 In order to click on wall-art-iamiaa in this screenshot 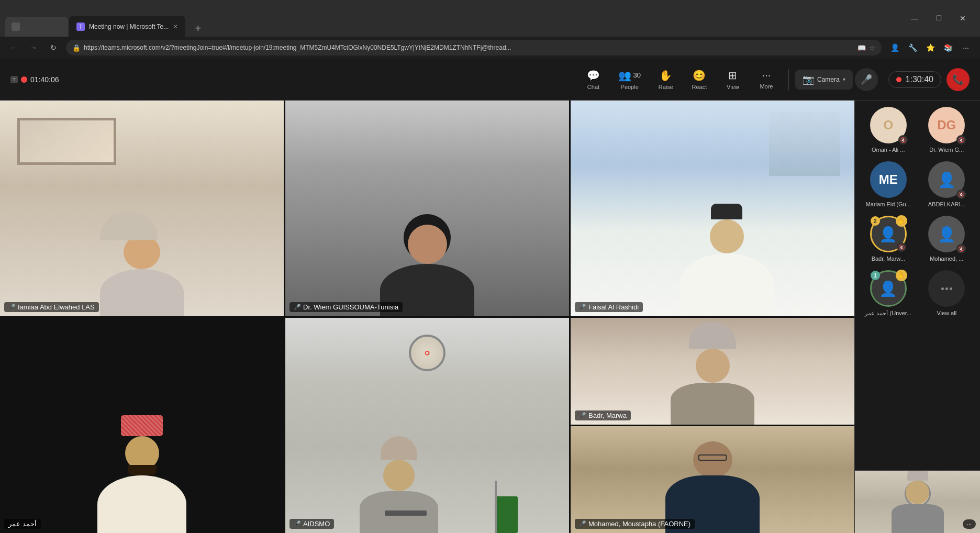, I will do `click(67, 141)`.